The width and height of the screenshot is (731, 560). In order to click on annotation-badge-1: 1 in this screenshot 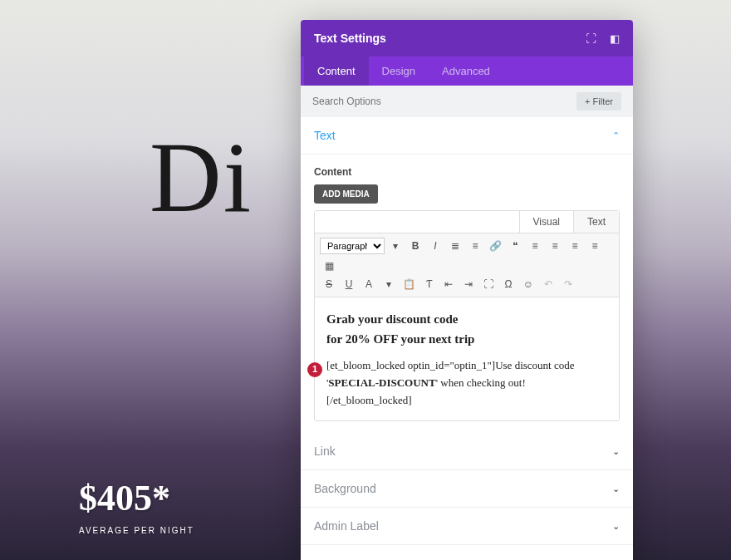, I will do `click(315, 370)`.